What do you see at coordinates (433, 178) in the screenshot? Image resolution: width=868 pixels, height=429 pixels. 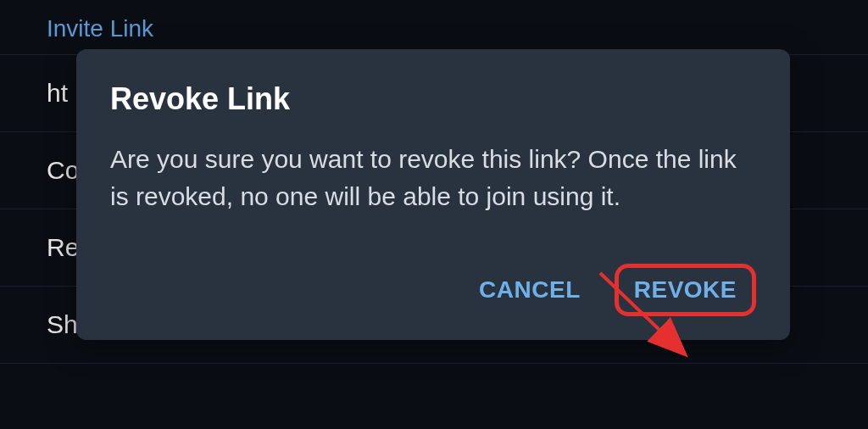 I see `dialog-body-text: Are you sure you want to revoke this lin…` at bounding box center [433, 178].